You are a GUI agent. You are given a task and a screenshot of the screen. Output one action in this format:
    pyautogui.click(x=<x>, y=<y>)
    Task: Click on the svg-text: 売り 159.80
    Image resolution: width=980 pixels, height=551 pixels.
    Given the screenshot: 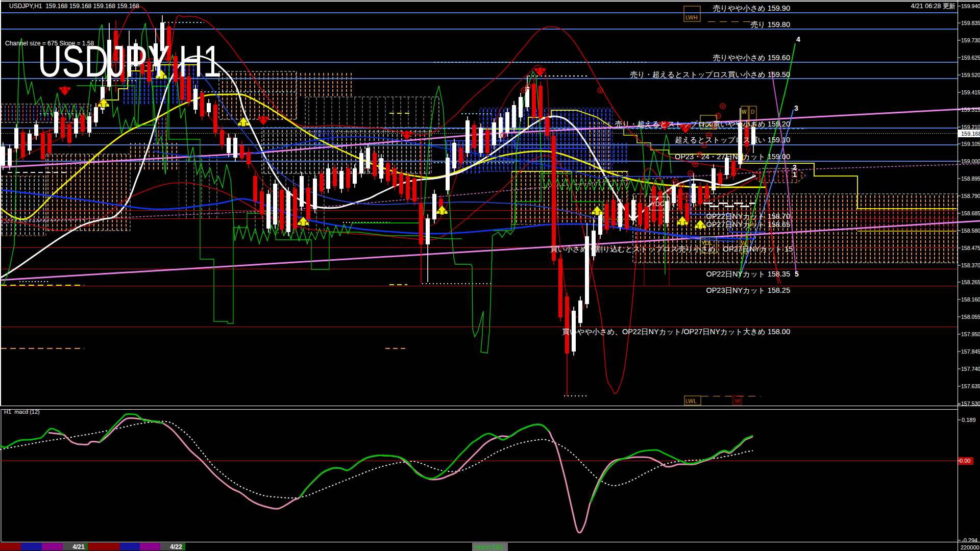 What is the action you would take?
    pyautogui.click(x=770, y=24)
    